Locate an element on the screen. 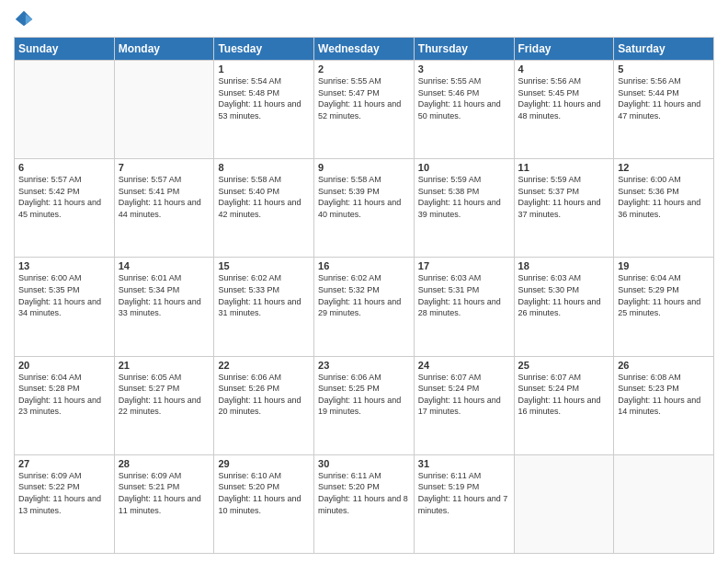  day-number: 28 is located at coordinates (165, 464).